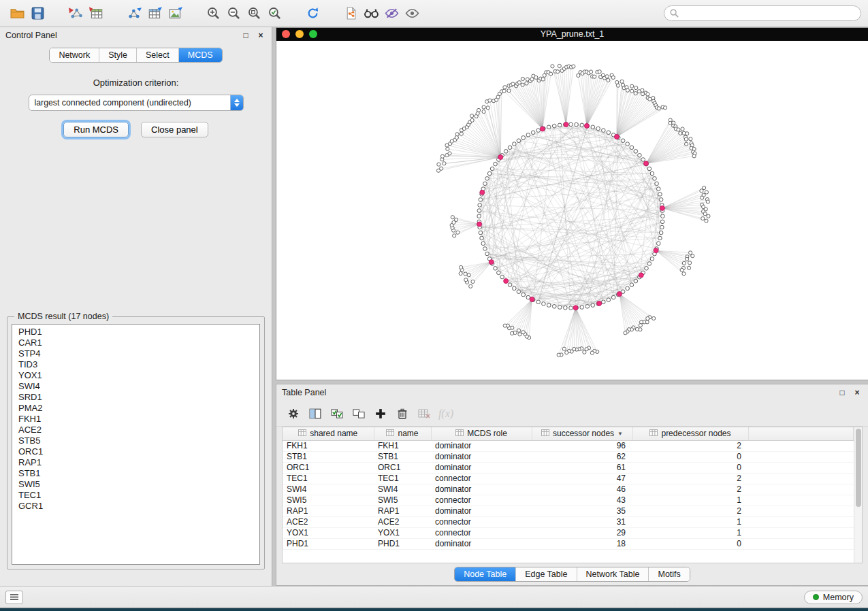 The height and width of the screenshot is (611, 868). What do you see at coordinates (274, 14) in the screenshot?
I see `zoom-fit-icon` at bounding box center [274, 14].